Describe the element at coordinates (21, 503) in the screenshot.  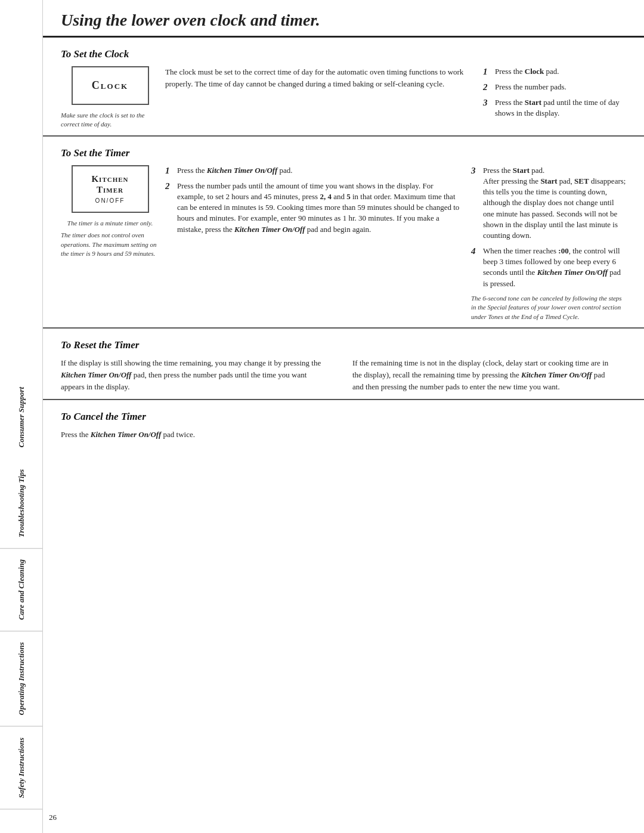
I see `sidebar-item-troubleshooting: Troubleshooting Tips` at that location.